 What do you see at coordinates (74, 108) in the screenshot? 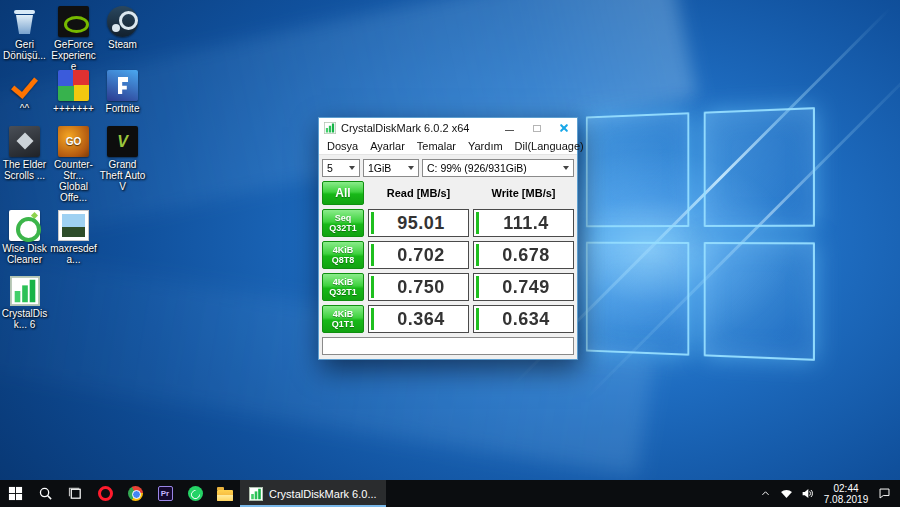
I see `desktop-icon-label: +++++++` at bounding box center [74, 108].